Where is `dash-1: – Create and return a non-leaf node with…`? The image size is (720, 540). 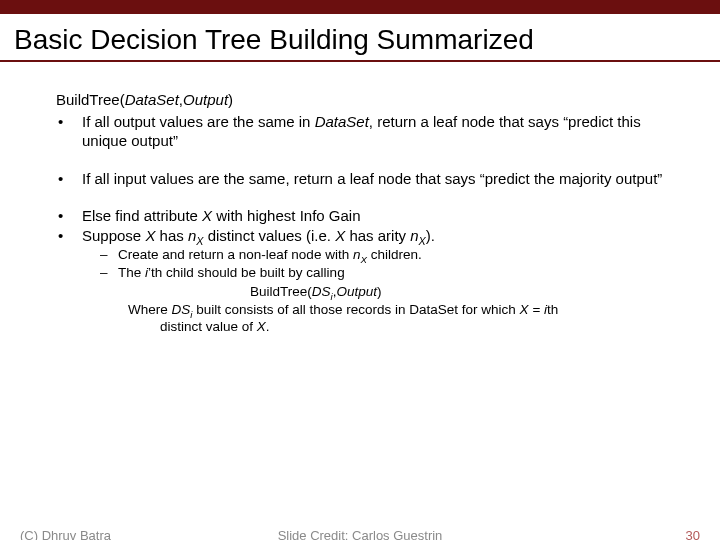 dash-1: – Create and return a non-leaf node with… is located at coordinates (385, 254).